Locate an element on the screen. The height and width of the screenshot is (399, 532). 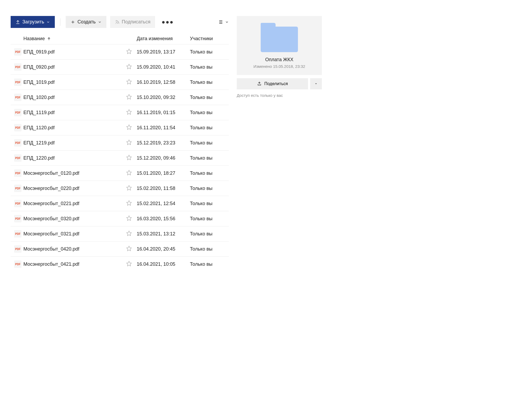
file-name: Мосэнергосбыт_0320.pdf is located at coordinates (51, 219).